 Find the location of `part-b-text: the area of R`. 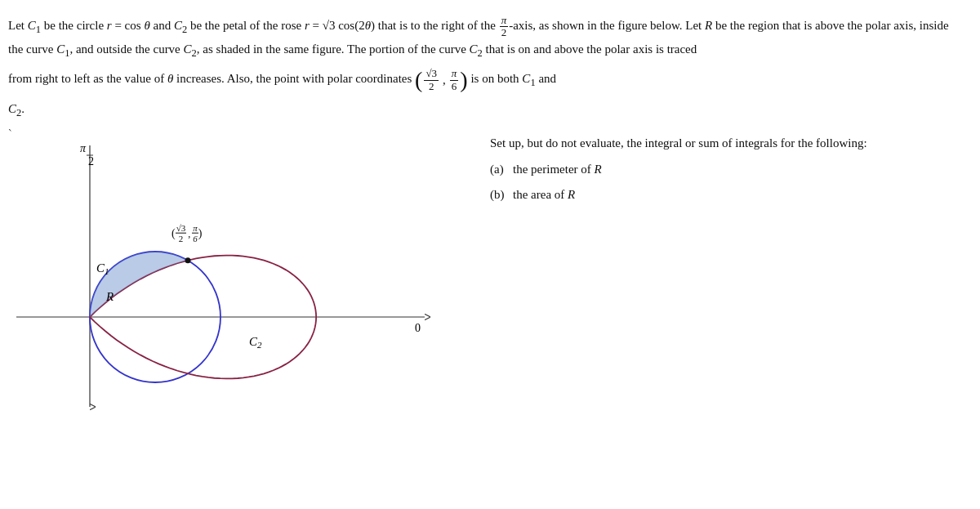

part-b-text: the area of R is located at coordinates (544, 195).